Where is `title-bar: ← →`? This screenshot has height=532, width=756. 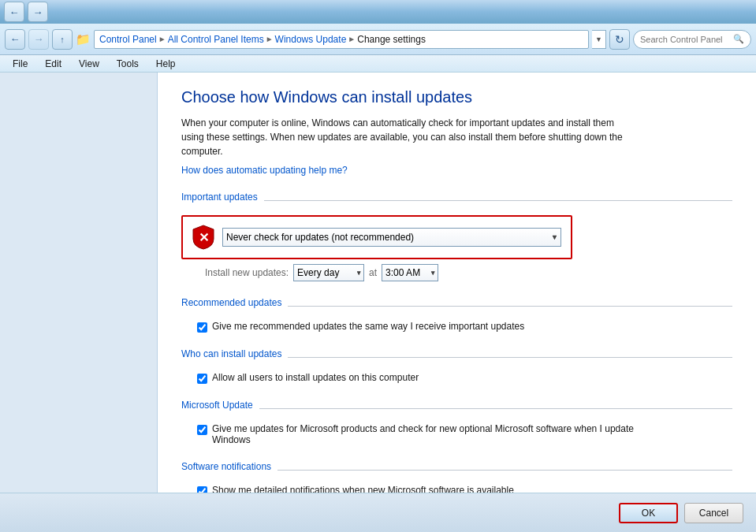 title-bar: ← → is located at coordinates (378, 12).